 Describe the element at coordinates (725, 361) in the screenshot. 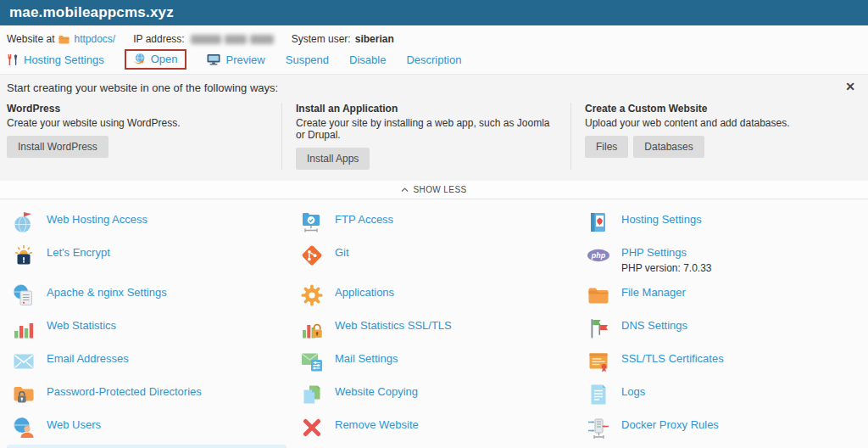

I see `feature-item-ssl-tls-certificates: SSL/TLS Certificates` at that location.